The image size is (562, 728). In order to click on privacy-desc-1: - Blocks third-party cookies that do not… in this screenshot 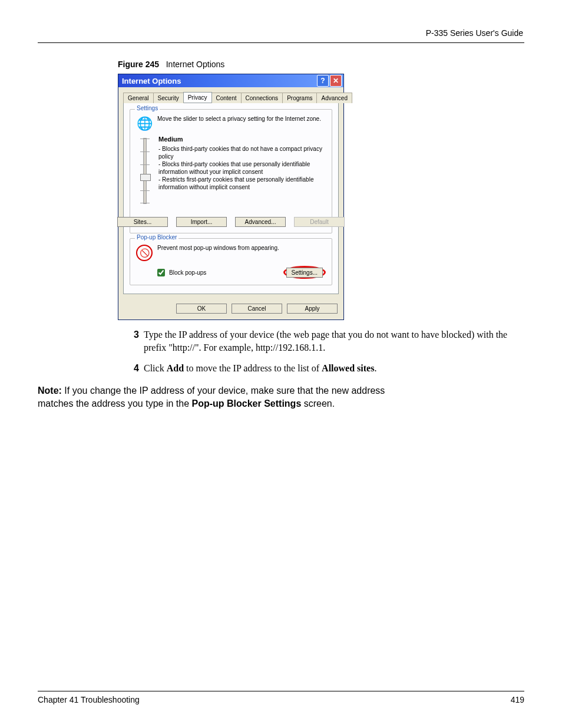, I will do `click(242, 153)`.